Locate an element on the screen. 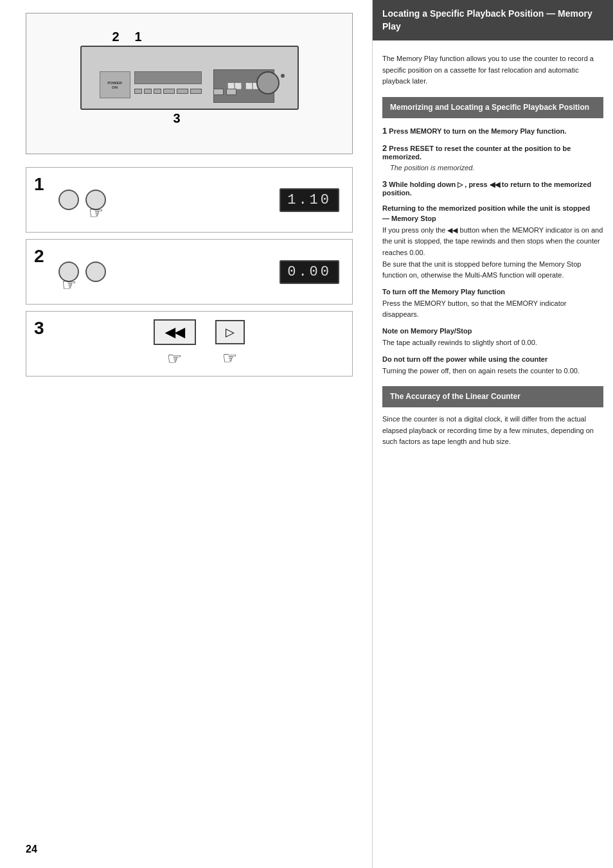  subsection4-body: Turning the power off, then on again res… is located at coordinates (493, 371).